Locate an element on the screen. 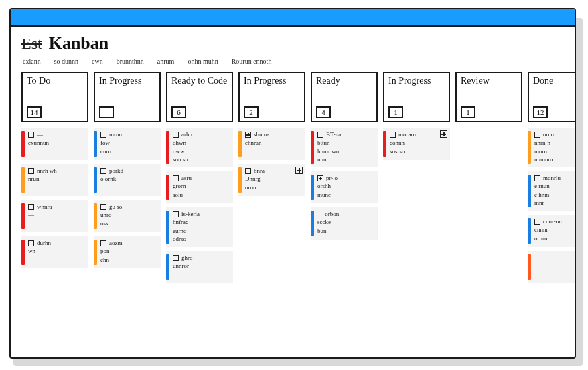  card-text: wn is located at coordinates (32, 252).